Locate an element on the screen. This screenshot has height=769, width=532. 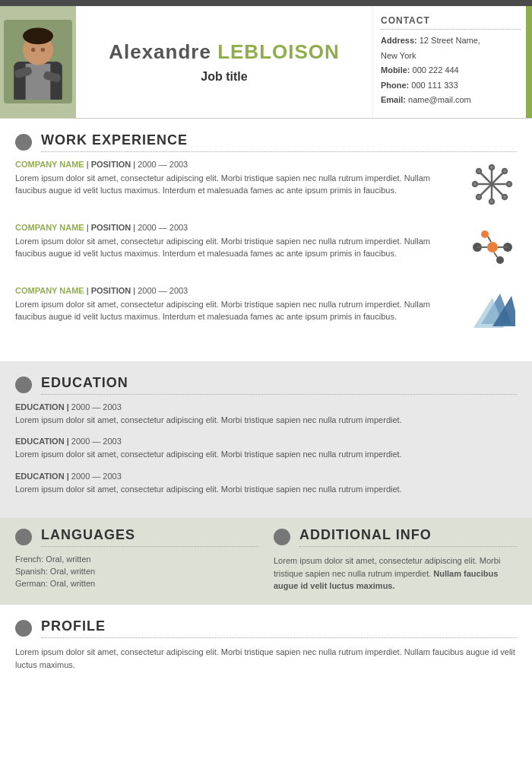
profile-title: PROFILE is located at coordinates (279, 628).